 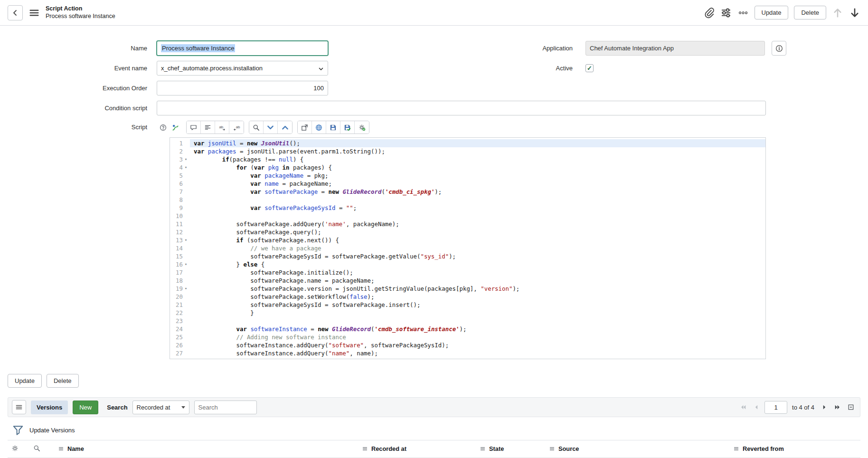 I want to click on list-search-input, so click(x=226, y=408).